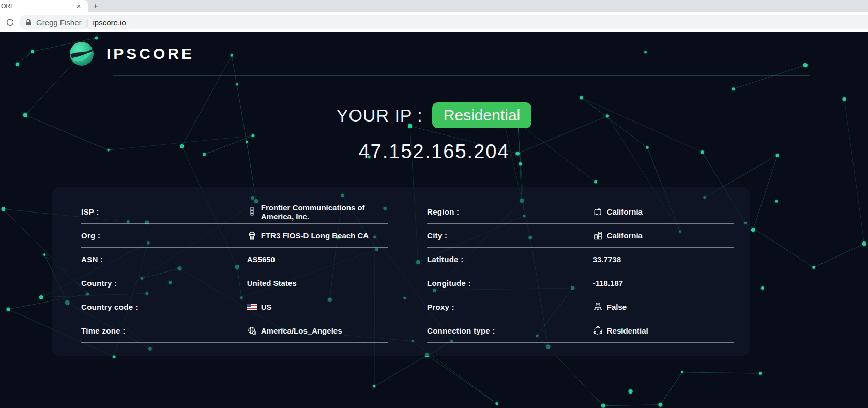  I want to click on detail-label: Connection type :, so click(510, 331).